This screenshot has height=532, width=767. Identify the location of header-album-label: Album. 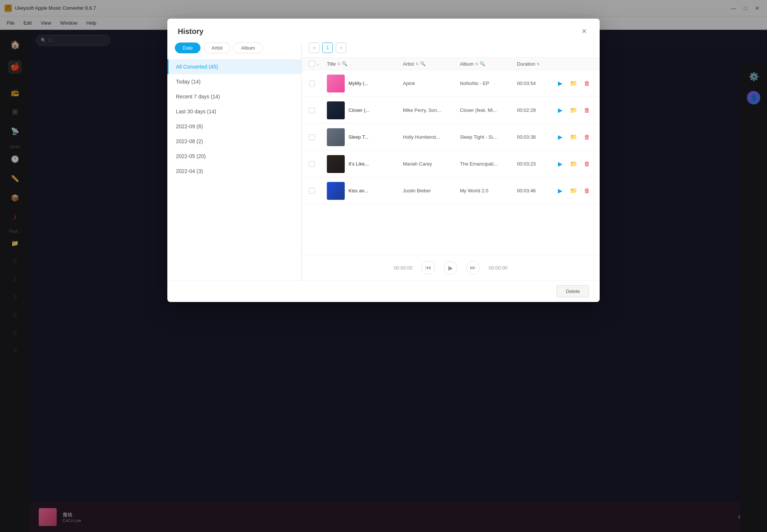
(467, 64).